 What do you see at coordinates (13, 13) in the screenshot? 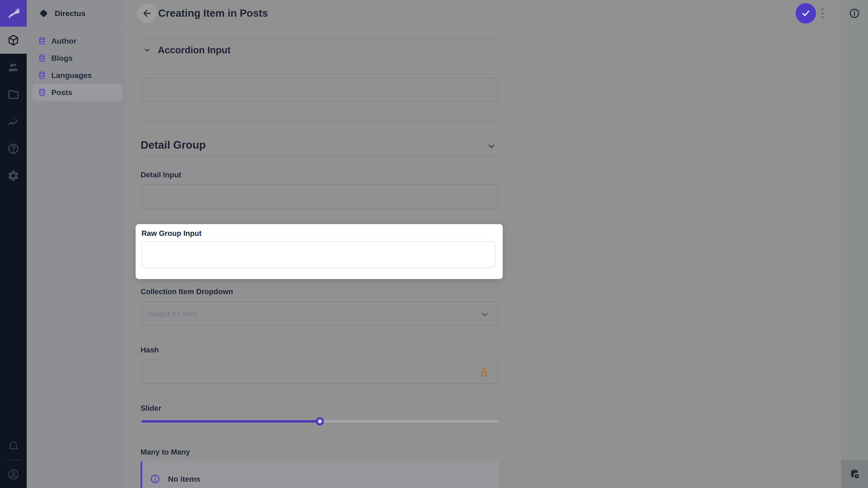
I see `project-logo-button` at bounding box center [13, 13].